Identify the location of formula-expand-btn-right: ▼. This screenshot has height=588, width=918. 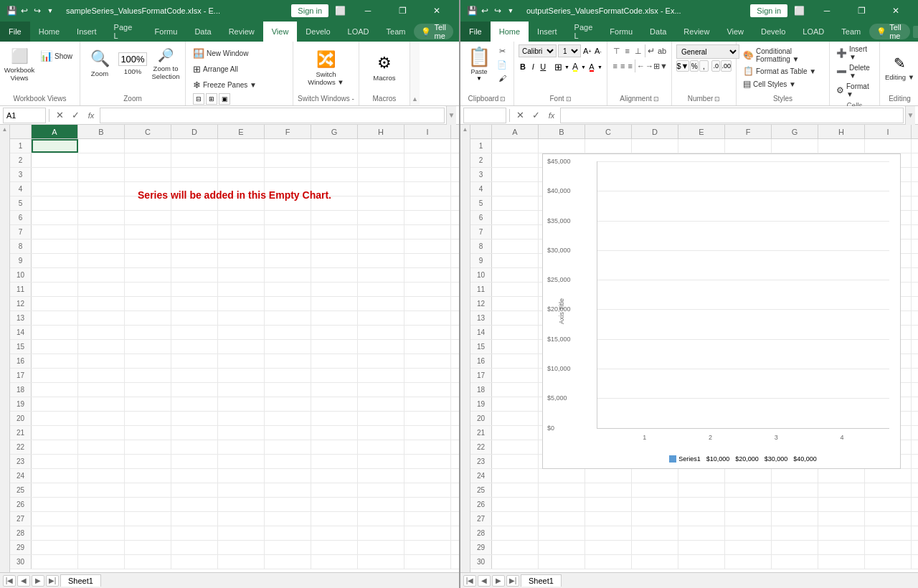
(910, 115).